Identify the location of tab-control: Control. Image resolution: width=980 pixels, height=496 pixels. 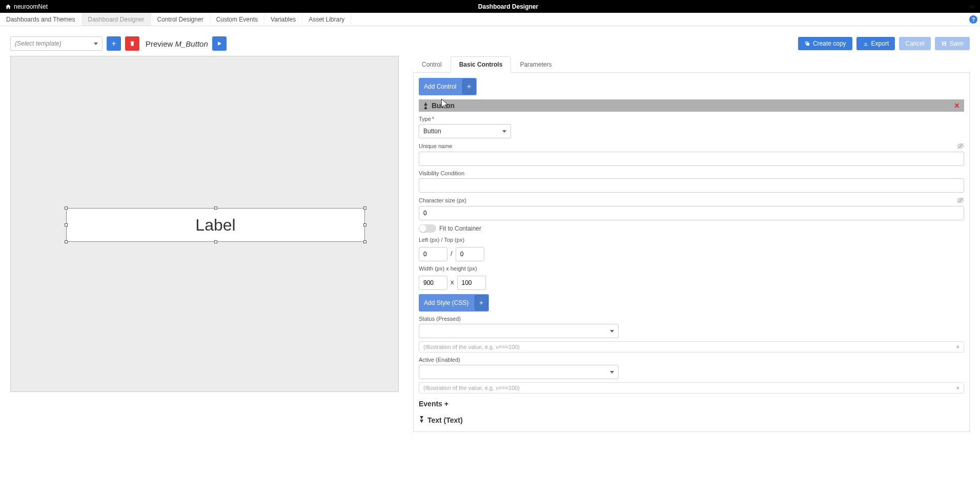
(432, 65).